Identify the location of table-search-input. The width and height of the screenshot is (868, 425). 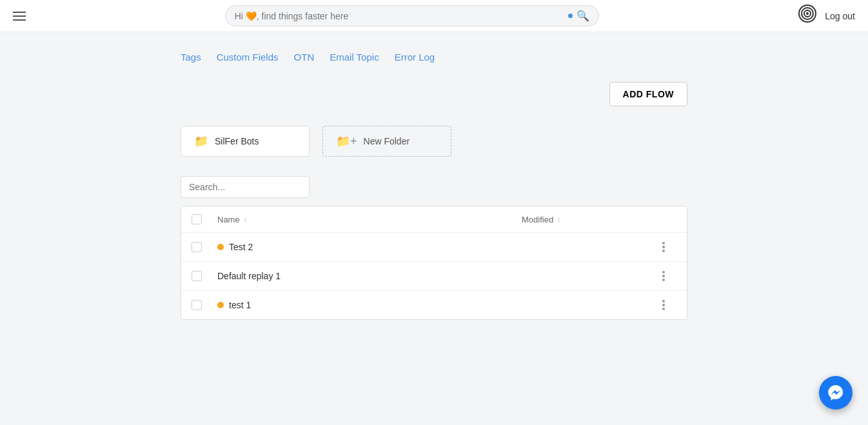
(245, 187).